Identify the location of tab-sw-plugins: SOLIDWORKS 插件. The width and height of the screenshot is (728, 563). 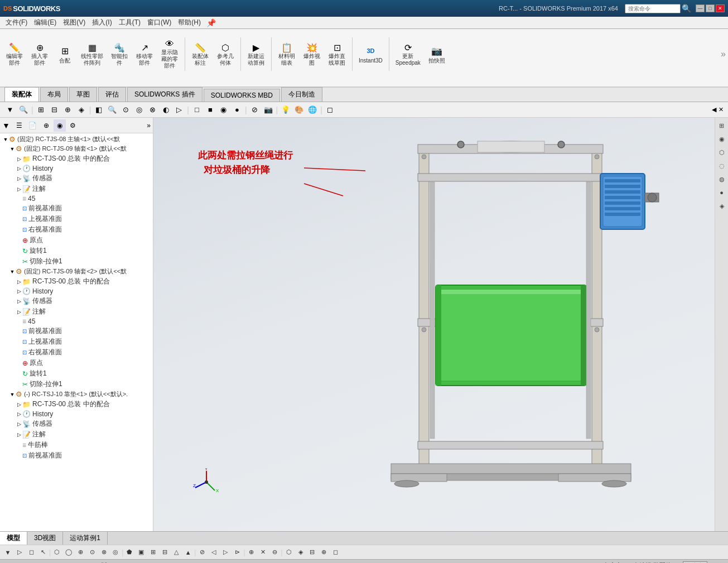
(165, 94).